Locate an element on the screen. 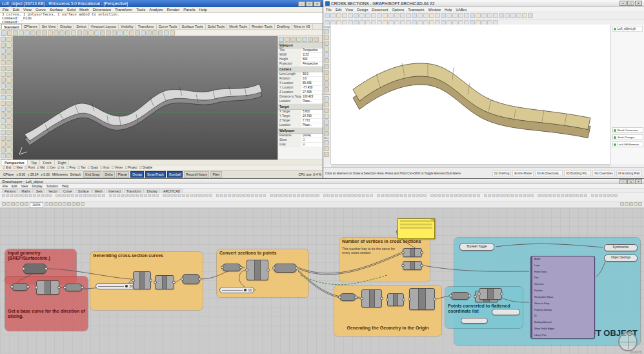  contour-component is located at coordinates (142, 280).